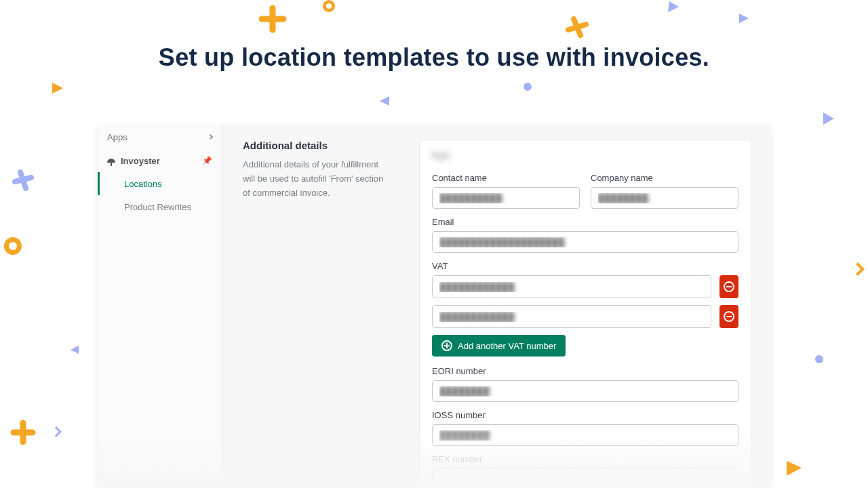 The width and height of the screenshot is (868, 488). I want to click on add-vat-button: Add another VAT number, so click(499, 346).